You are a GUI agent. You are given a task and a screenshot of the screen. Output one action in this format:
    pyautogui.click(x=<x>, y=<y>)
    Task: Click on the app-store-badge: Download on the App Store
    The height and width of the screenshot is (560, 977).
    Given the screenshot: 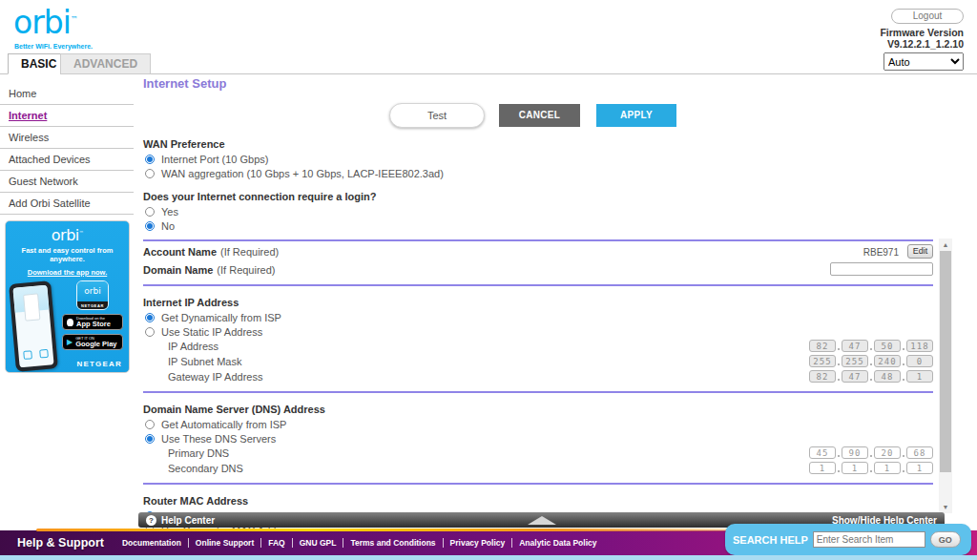 What is the action you would take?
    pyautogui.click(x=93, y=322)
    